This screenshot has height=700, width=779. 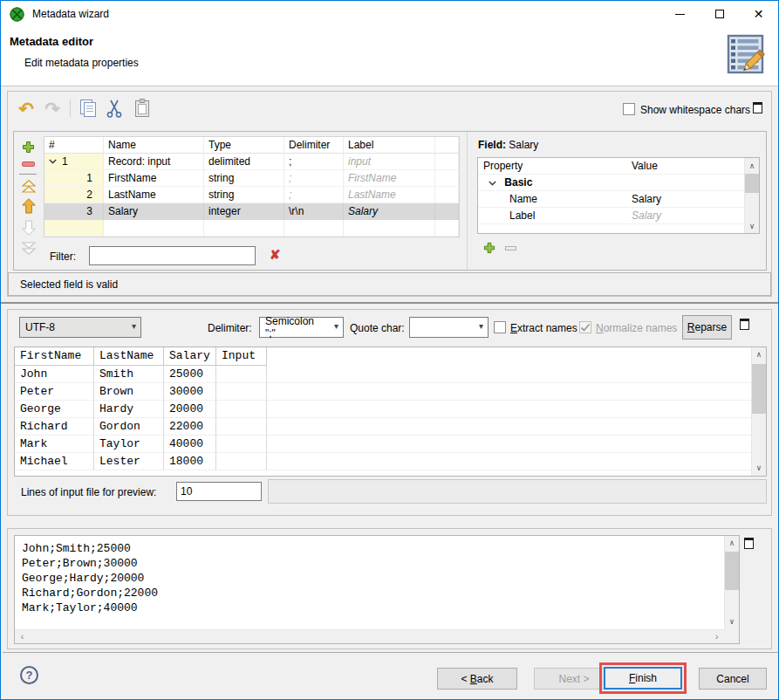 I want to click on help-button: ?, so click(x=30, y=676).